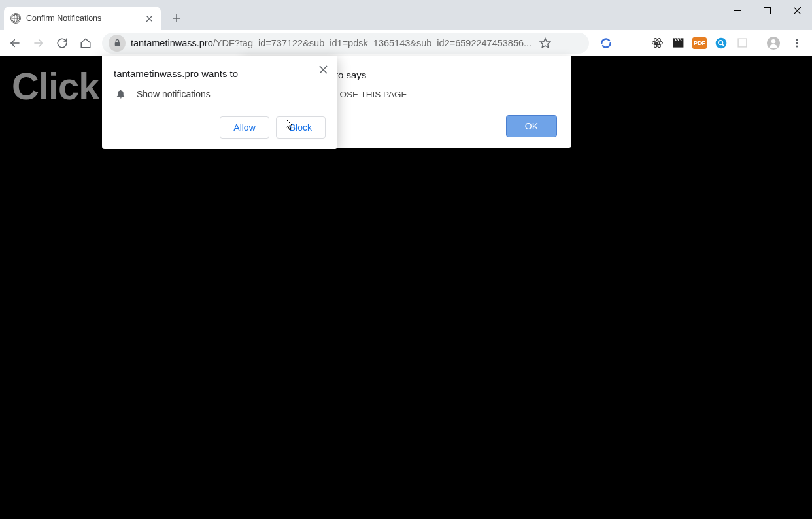 The image size is (812, 519). What do you see at coordinates (86, 43) in the screenshot?
I see `home-button` at bounding box center [86, 43].